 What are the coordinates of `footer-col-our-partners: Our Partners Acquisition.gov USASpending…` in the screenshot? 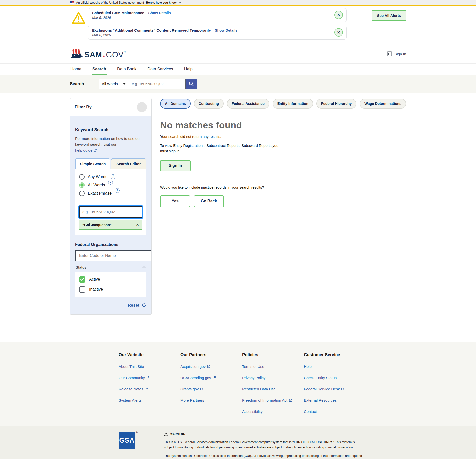 It's located at (211, 383).